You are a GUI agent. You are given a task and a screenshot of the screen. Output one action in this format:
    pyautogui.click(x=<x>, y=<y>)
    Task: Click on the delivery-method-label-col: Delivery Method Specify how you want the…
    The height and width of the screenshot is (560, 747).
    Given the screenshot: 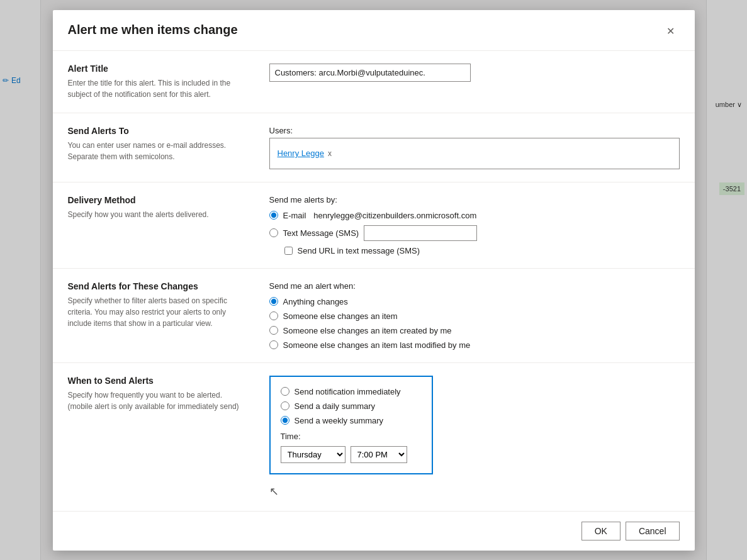 What is the action you would take?
    pyautogui.click(x=156, y=225)
    